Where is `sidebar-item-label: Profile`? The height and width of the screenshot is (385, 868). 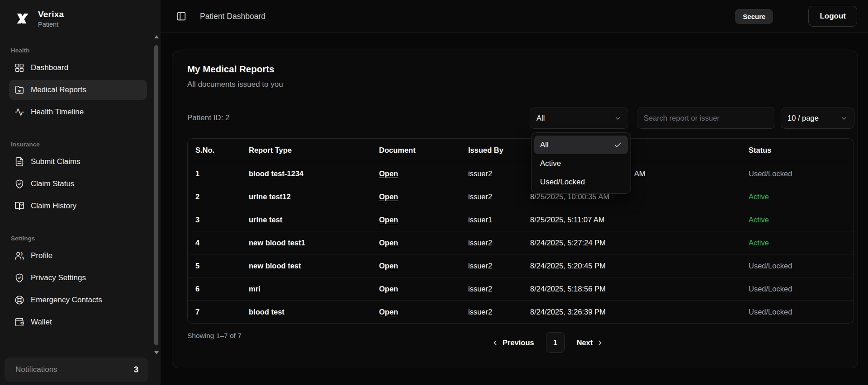 sidebar-item-label: Profile is located at coordinates (42, 256).